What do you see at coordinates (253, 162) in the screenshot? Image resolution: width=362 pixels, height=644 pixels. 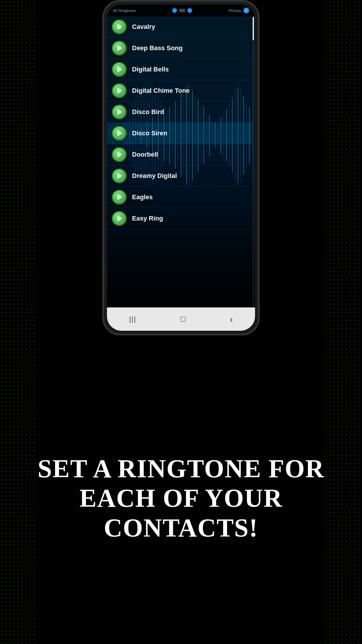 I see `scrollbar-track` at bounding box center [253, 162].